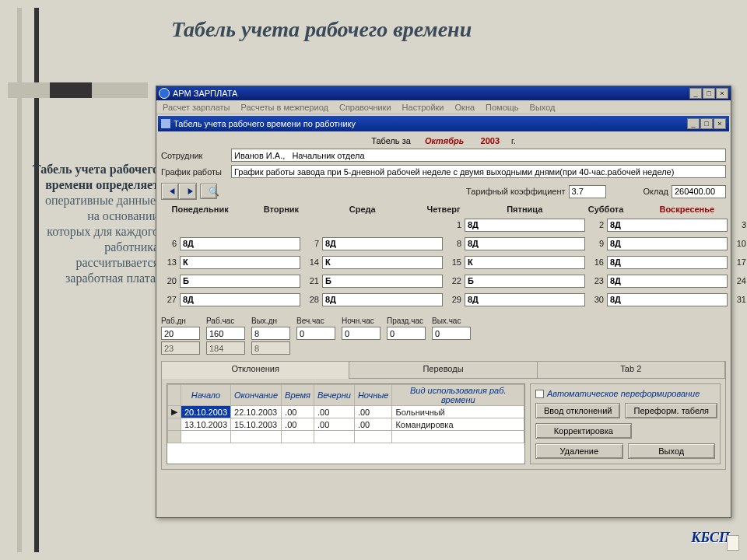 The width and height of the screenshot is (747, 560). I want to click on tab-deviations: Отклонения, so click(255, 370).